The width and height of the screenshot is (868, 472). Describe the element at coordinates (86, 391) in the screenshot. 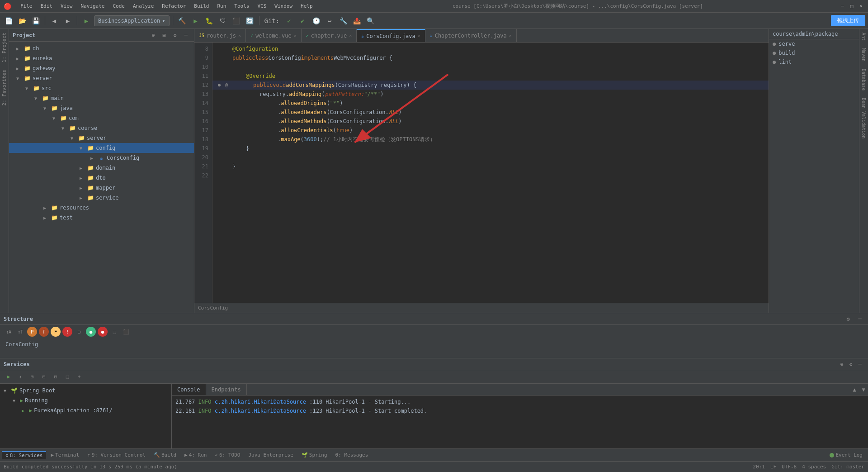

I see `services-springboot-item: ▼ 🌱 Spring Boot` at that location.